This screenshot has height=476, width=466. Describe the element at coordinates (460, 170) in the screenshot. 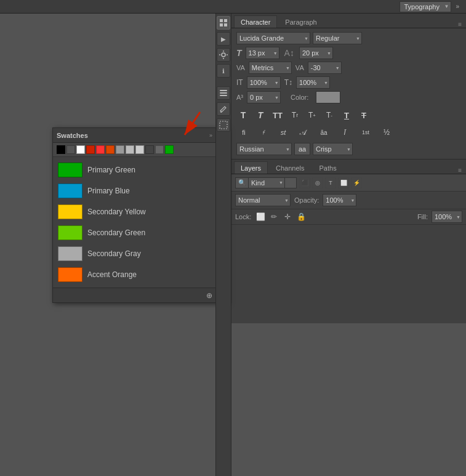

I see `layers-panel-menu-btn: ≡` at that location.